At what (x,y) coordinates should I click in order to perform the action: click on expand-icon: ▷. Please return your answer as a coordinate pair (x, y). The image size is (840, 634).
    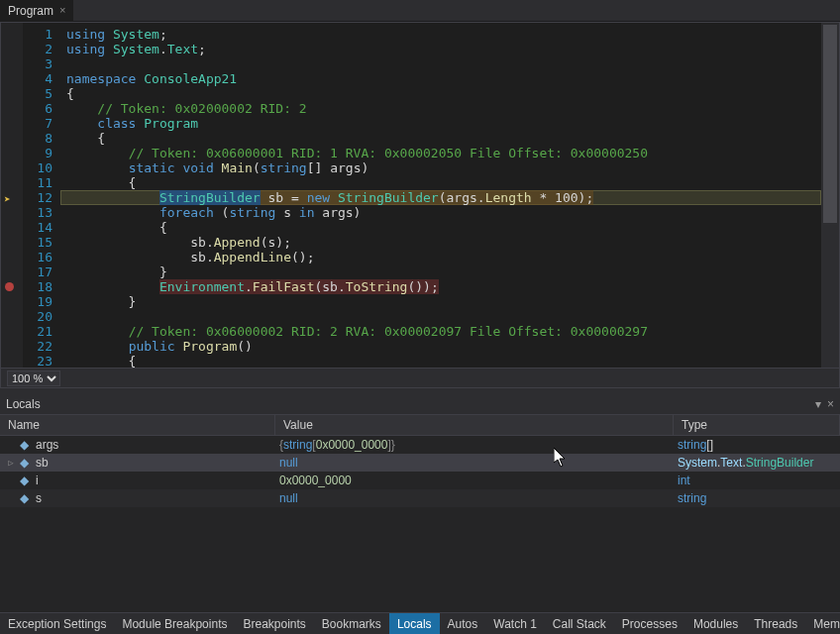
    Looking at the image, I should click on (11, 463).